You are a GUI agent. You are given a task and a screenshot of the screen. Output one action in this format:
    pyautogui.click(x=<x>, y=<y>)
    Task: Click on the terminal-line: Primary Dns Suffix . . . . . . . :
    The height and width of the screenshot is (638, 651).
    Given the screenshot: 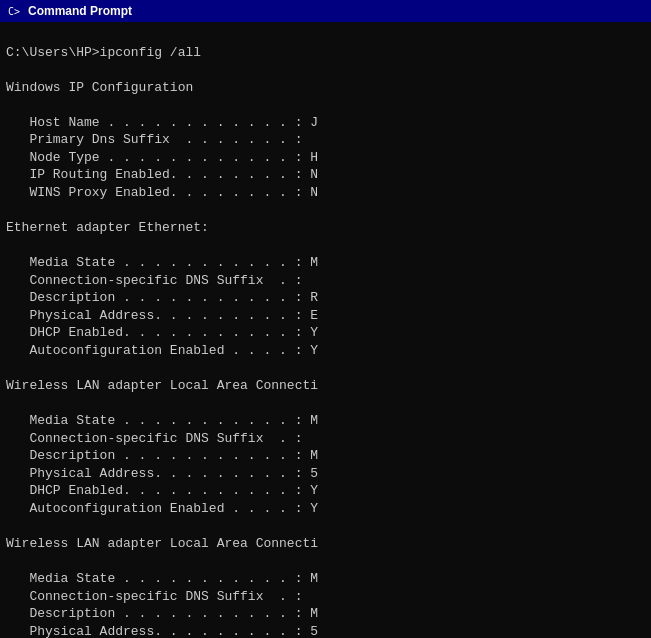 What is the action you would take?
    pyautogui.click(x=326, y=140)
    